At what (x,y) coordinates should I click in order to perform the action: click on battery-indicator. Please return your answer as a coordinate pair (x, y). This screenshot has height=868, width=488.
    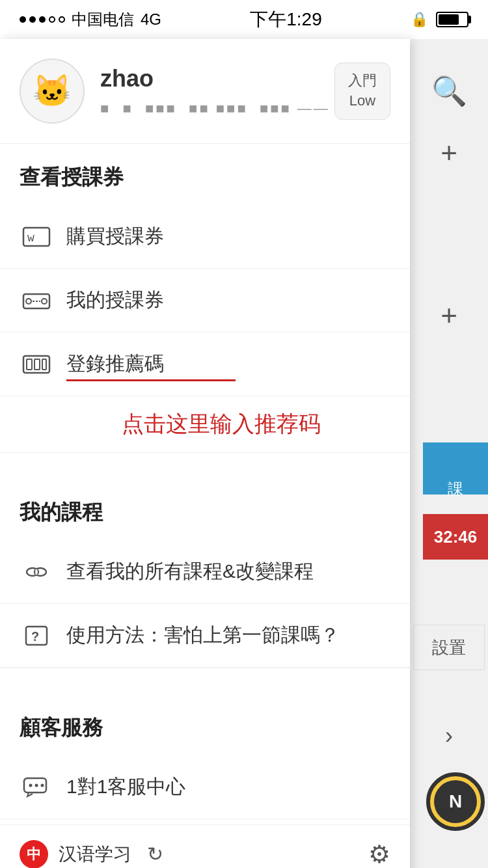
    Looking at the image, I should click on (452, 20).